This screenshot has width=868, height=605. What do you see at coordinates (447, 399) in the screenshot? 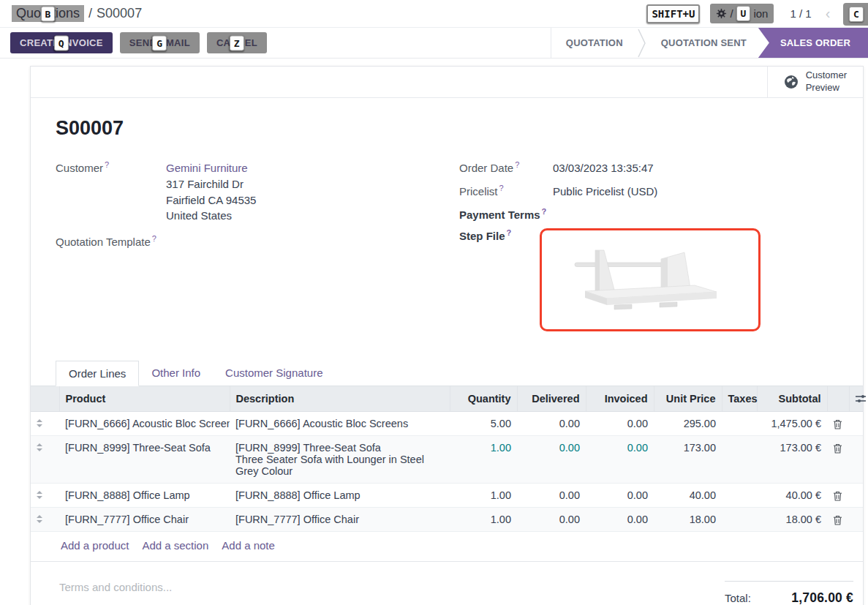
I see `table-header-row: Product Description Quantity Delivered I…` at bounding box center [447, 399].